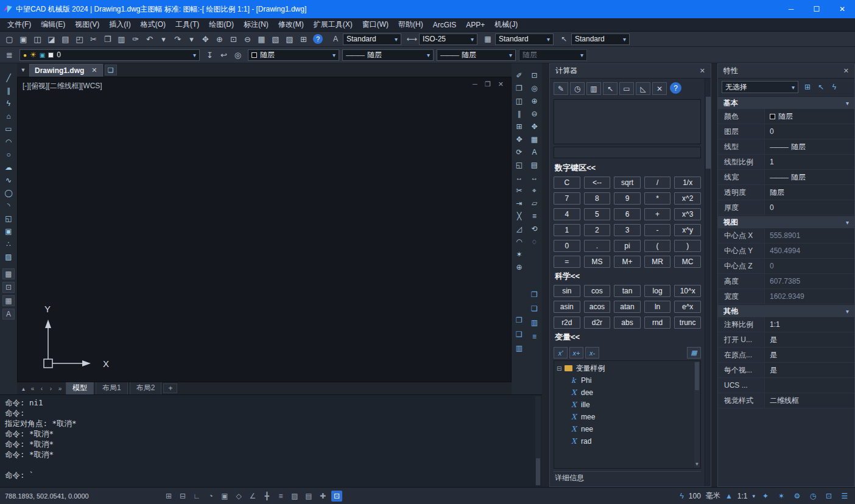 The width and height of the screenshot is (855, 504). Describe the element at coordinates (786, 325) in the screenshot. I see `property-row: 注释比例 1:1` at that location.